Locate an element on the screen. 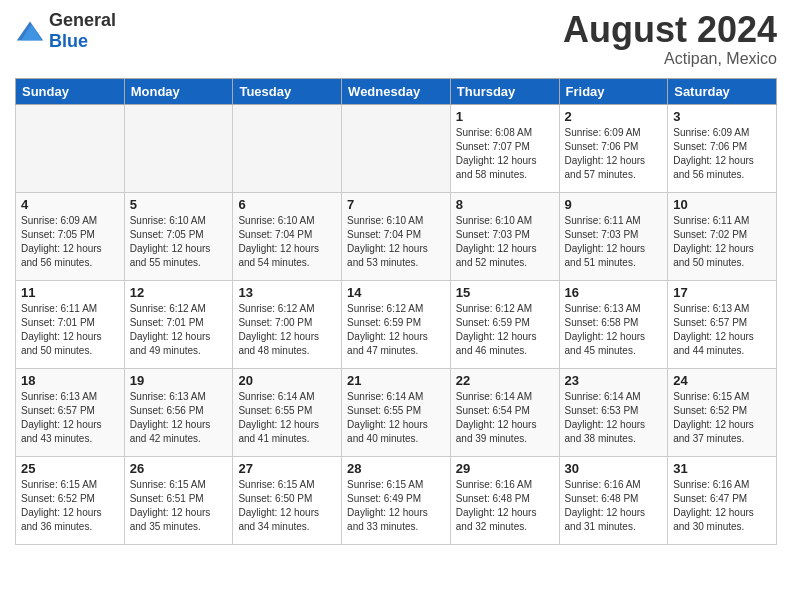 This screenshot has height=612, width=792. weekday-header-wednesday: Wednesday is located at coordinates (396, 91).